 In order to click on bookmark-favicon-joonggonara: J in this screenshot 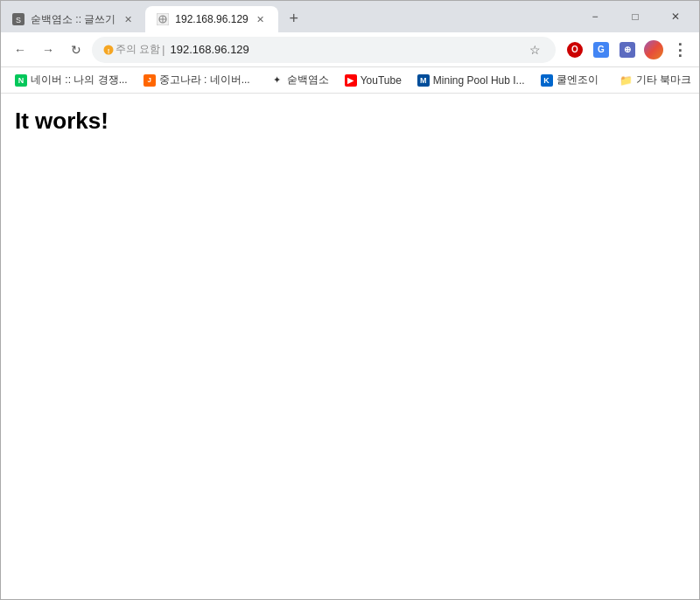, I will do `click(150, 80)`.